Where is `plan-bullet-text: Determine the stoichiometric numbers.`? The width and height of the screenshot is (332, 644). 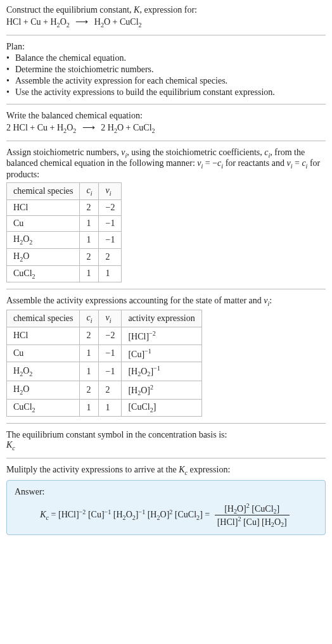
plan-bullet-text: Determine the stoichiometric numbers. is located at coordinates (85, 70).